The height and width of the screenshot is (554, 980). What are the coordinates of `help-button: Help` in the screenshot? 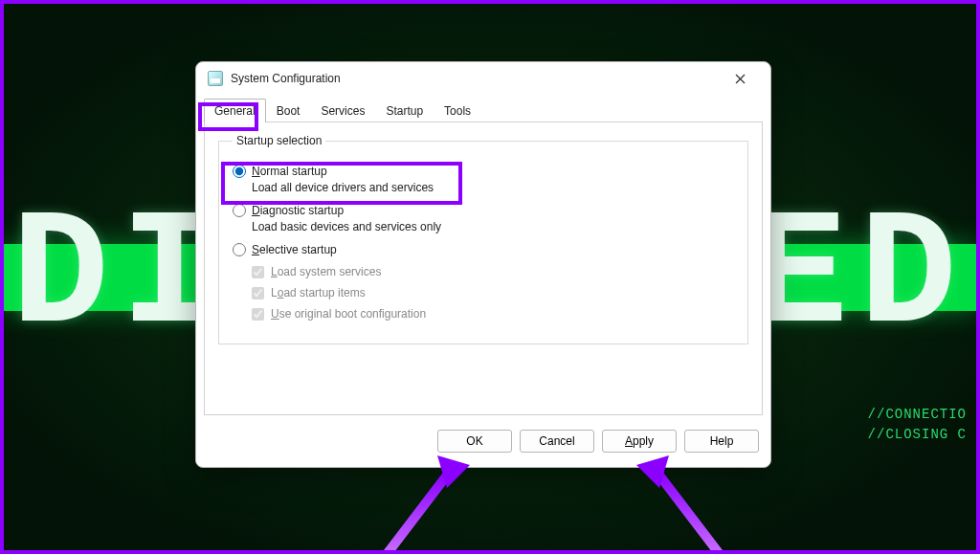 It's located at (722, 441).